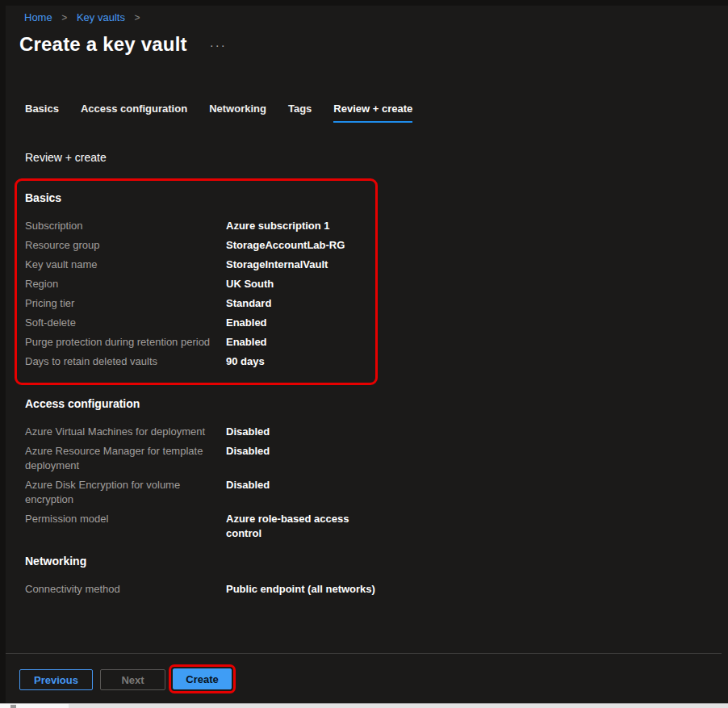  What do you see at coordinates (13, 706) in the screenshot?
I see `bottom-edge-gray-mark` at bounding box center [13, 706].